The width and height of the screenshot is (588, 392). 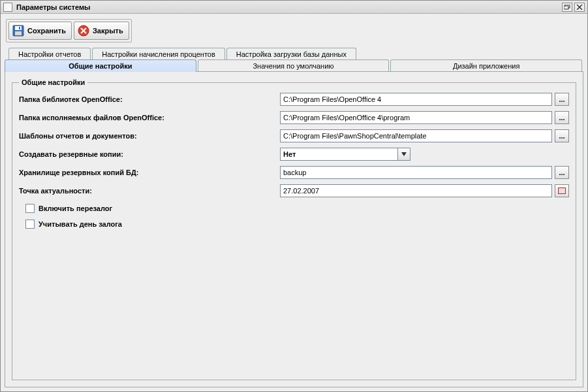 What do you see at coordinates (101, 66) in the screenshot?
I see `tab-label: Общие настройки` at bounding box center [101, 66].